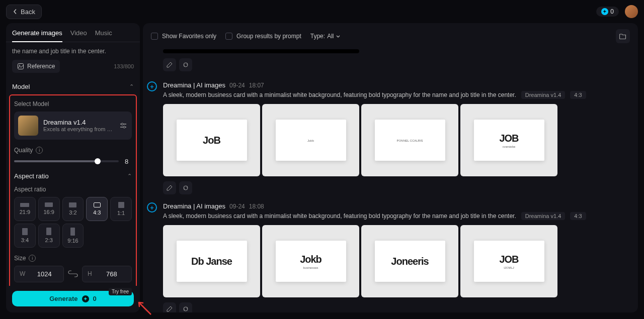 This screenshot has height=319, width=644. Describe the element at coordinates (31, 176) in the screenshot. I see `aspect-section-title: Aspect ratio` at that location.